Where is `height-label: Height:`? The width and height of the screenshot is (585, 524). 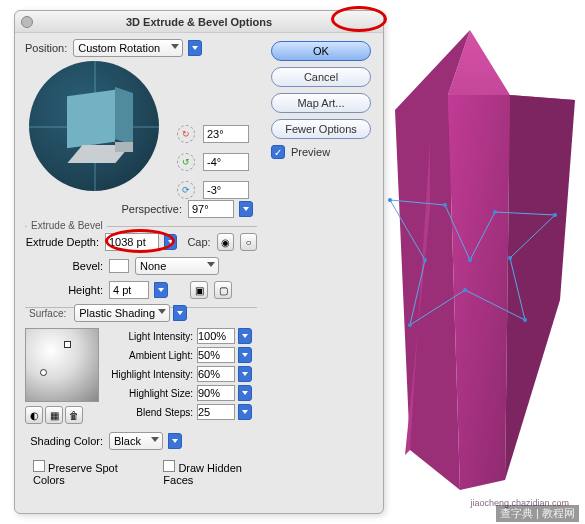 height-label: Height: is located at coordinates (64, 290).